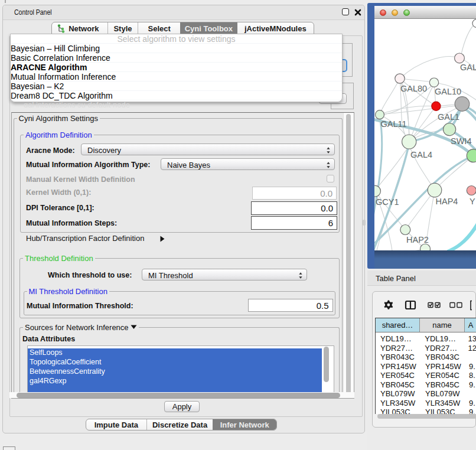  What do you see at coordinates (448, 92) in the screenshot?
I see `svg-text: GAL10` at bounding box center [448, 92].